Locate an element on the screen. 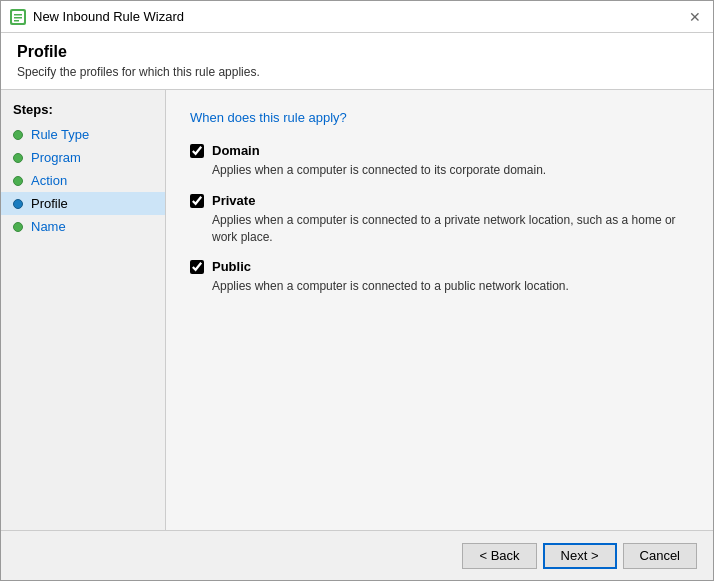 The height and width of the screenshot is (581, 714). cancel-button: Cancel is located at coordinates (660, 556).